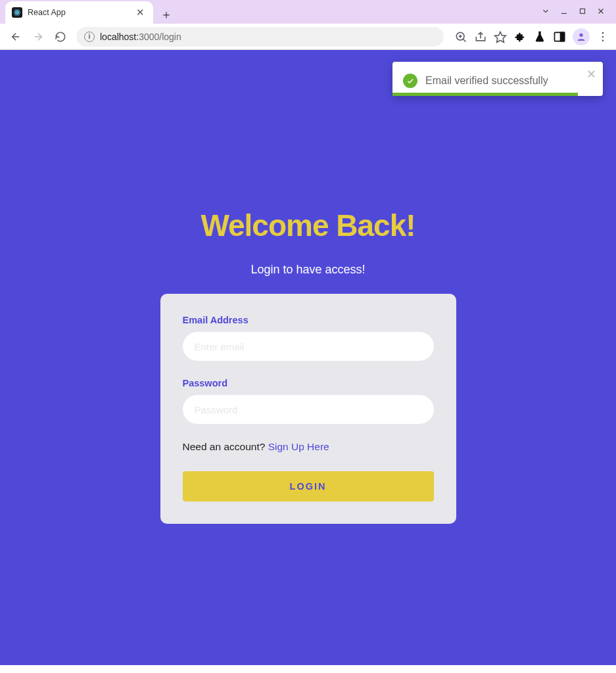 The width and height of the screenshot is (616, 673). I want to click on bookmark-star-icon, so click(500, 37).